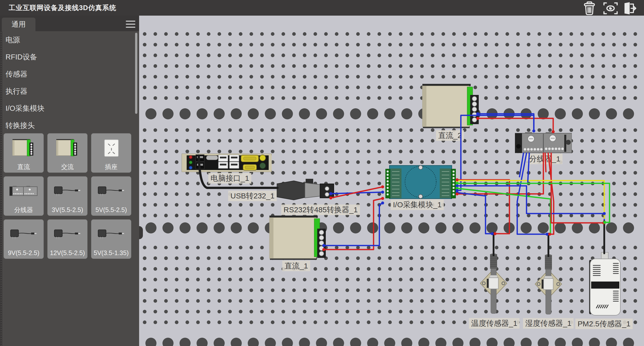 This screenshot has height=346, width=644. Describe the element at coordinates (320, 210) in the screenshot. I see `device-label: RS232转485转换器_1` at that location.